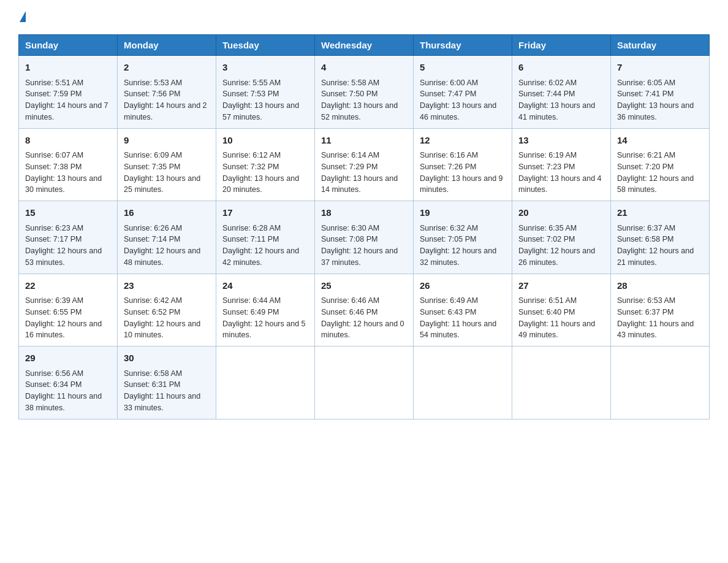 Image resolution: width=728 pixels, height=563 pixels. I want to click on day-number: 15, so click(68, 213).